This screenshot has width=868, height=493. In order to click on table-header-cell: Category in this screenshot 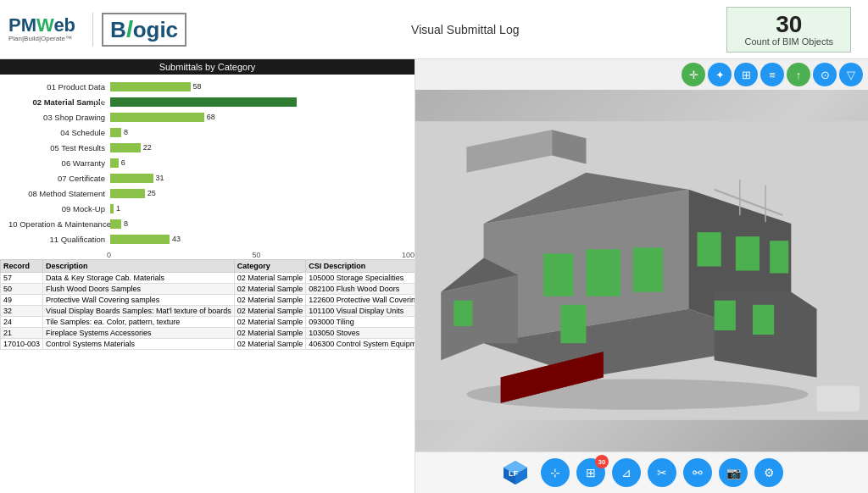, I will do `click(270, 266)`.